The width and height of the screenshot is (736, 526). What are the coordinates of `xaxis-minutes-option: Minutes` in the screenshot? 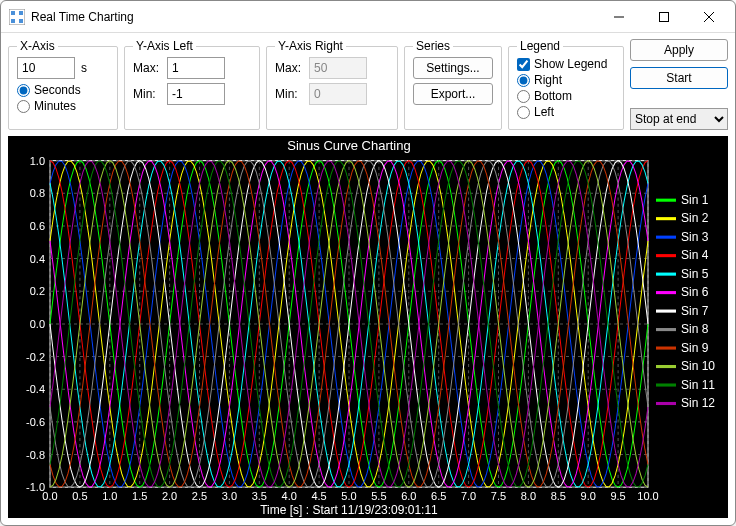 It's located at (63, 106).